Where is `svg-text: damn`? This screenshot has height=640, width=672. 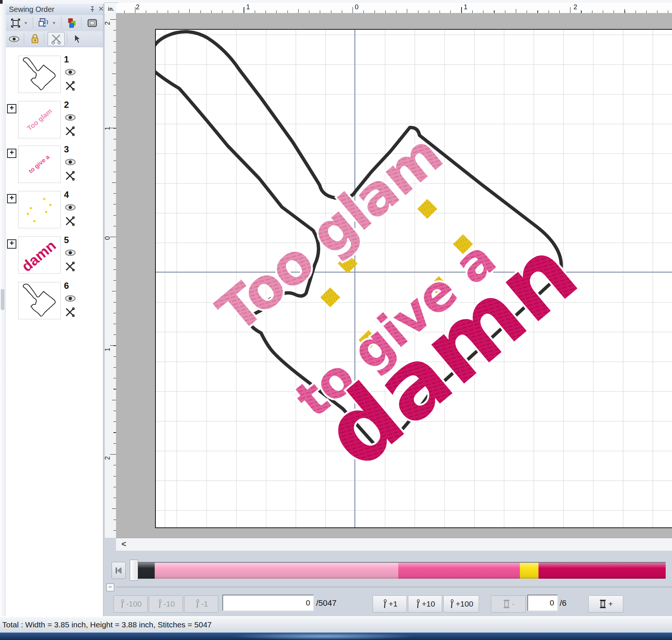 svg-text: damn is located at coordinates (39, 255).